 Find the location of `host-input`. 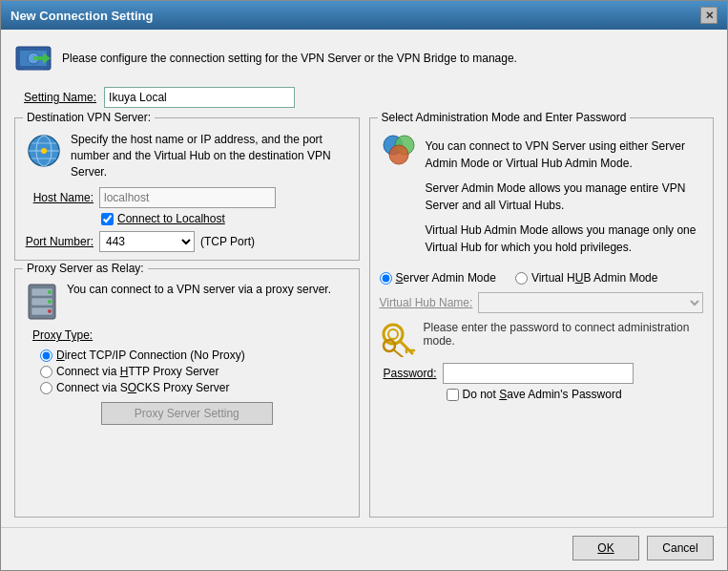

host-input is located at coordinates (187, 198).